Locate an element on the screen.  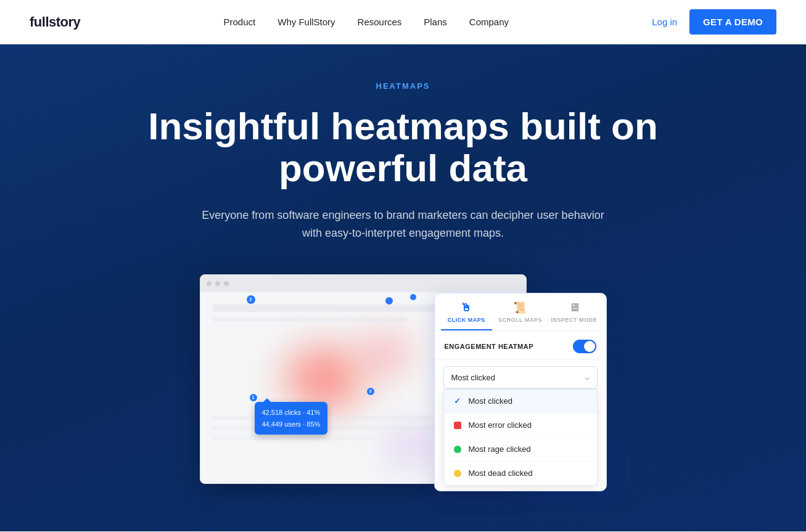
logo: fullstory is located at coordinates (55, 22).